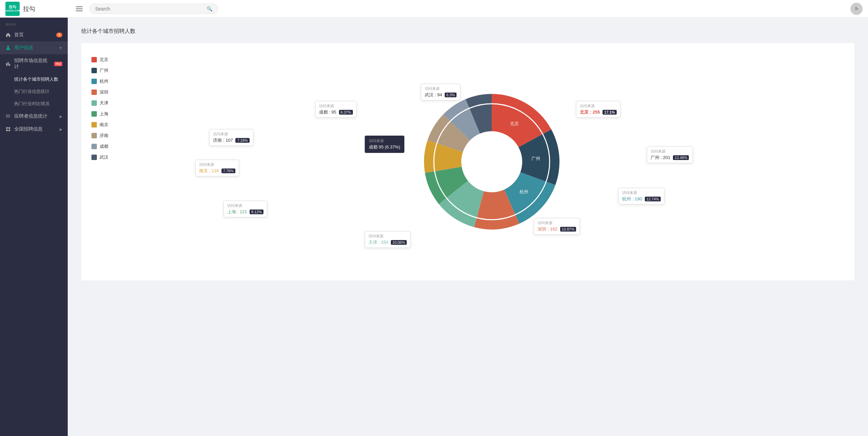 The height and width of the screenshot is (436, 868). What do you see at coordinates (28, 129) in the screenshot?
I see `sidebar-item-all-jobs-label: 全国招聘信息` at bounding box center [28, 129].